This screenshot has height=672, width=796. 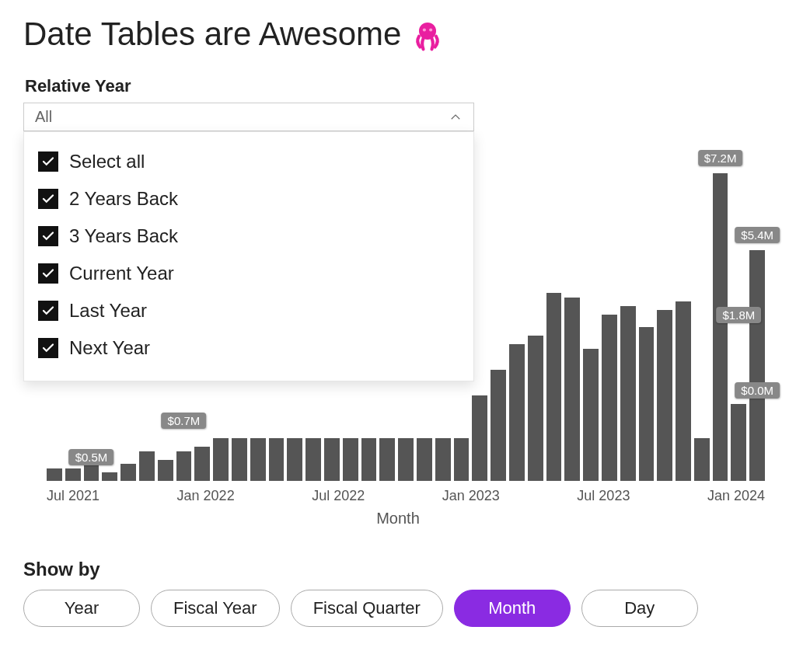 What do you see at coordinates (399, 86) in the screenshot?
I see `filter-label: Relative Year` at bounding box center [399, 86].